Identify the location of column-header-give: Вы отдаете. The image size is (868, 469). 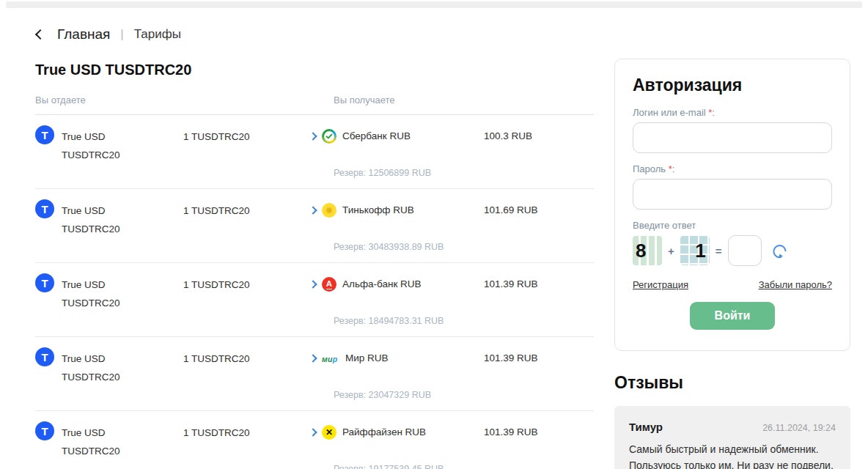
(109, 100).